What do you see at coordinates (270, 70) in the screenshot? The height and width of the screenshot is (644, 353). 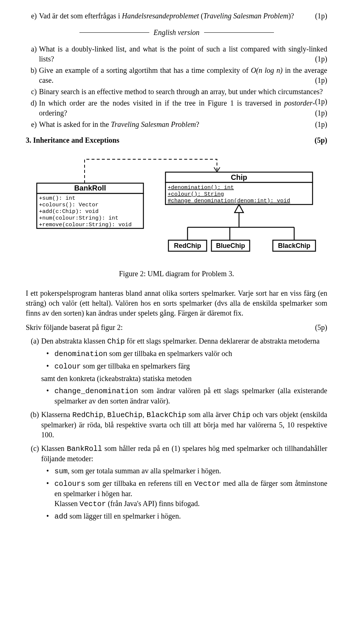 I see `math-nlogn: (n log n)` at bounding box center [270, 70].